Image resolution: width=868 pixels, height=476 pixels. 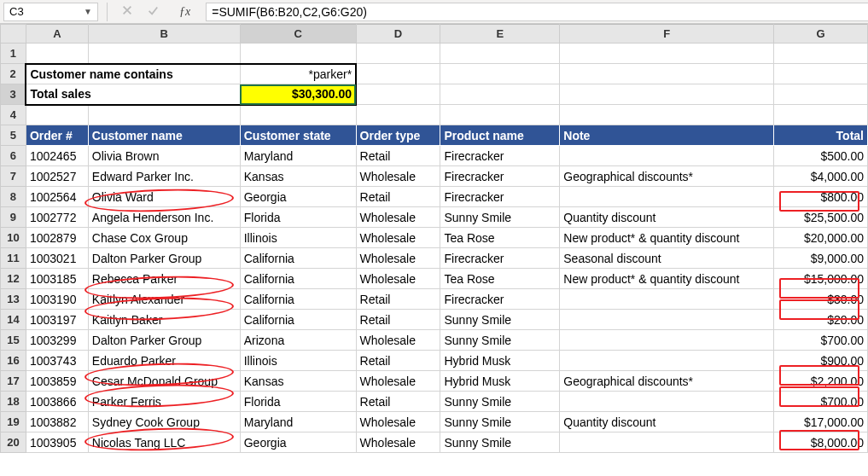 What do you see at coordinates (298, 136) in the screenshot?
I see `th-state: Customer state` at bounding box center [298, 136].